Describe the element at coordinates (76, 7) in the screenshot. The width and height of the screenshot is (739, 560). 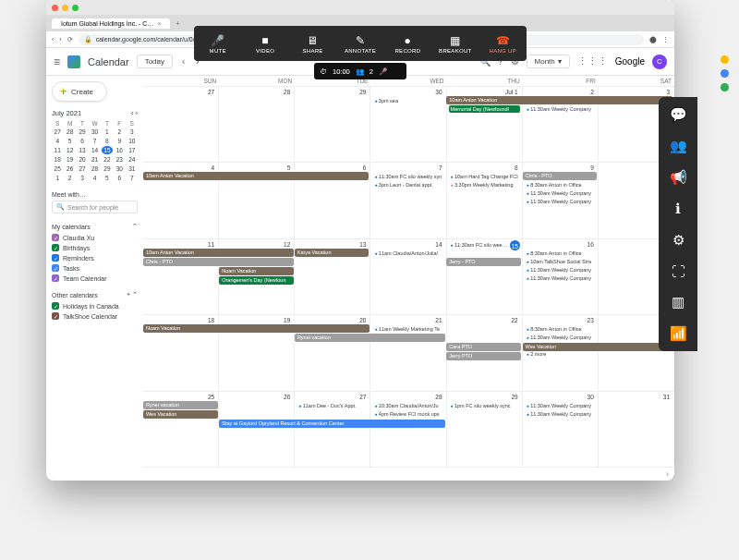
I see `maximize-window-icon` at that location.